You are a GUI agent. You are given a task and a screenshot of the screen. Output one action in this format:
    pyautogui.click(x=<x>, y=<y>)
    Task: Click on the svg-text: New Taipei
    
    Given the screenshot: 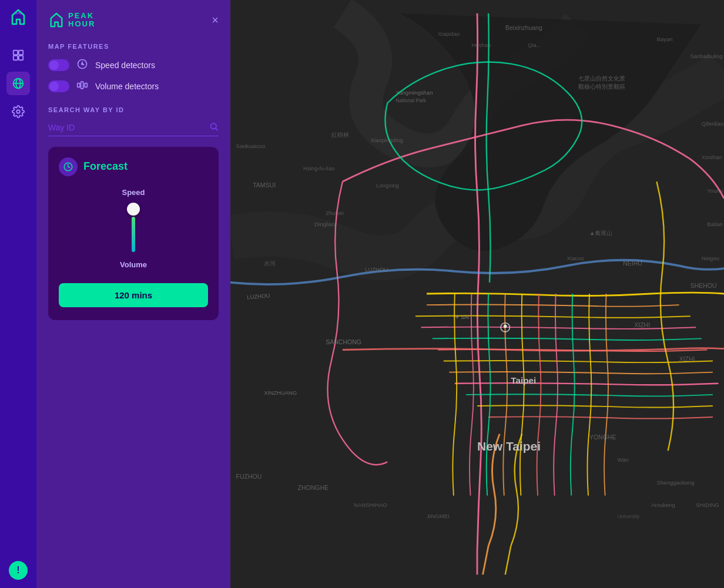 What is the action you would take?
    pyautogui.click(x=509, y=446)
    